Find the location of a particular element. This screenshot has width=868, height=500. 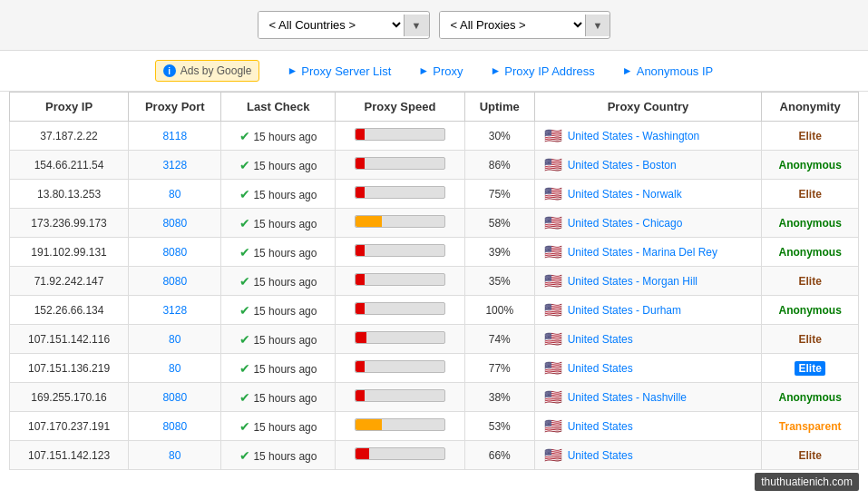

cell-uptime: 77% is located at coordinates (499, 368).